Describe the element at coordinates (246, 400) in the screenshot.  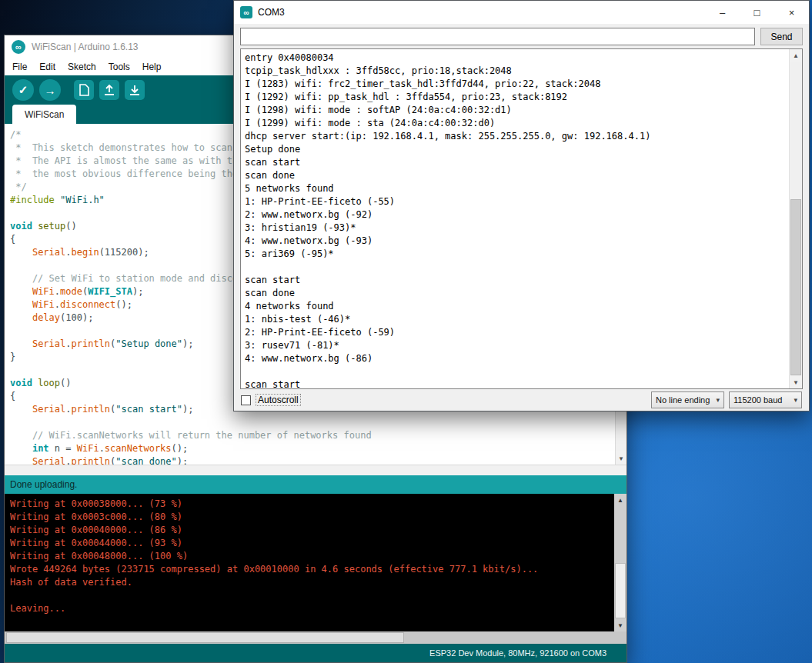
I see `autoscroll-checkbox` at that location.